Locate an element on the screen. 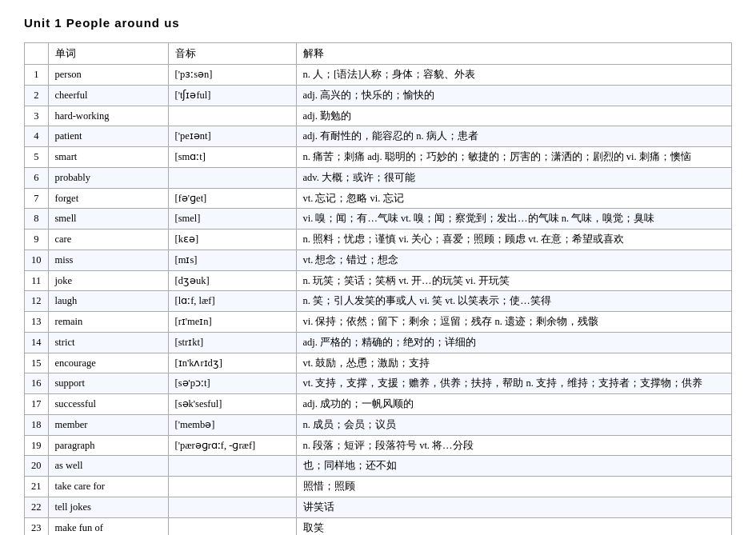 The height and width of the screenshot is (535, 756). row-number: 22 is located at coordinates (37, 507).